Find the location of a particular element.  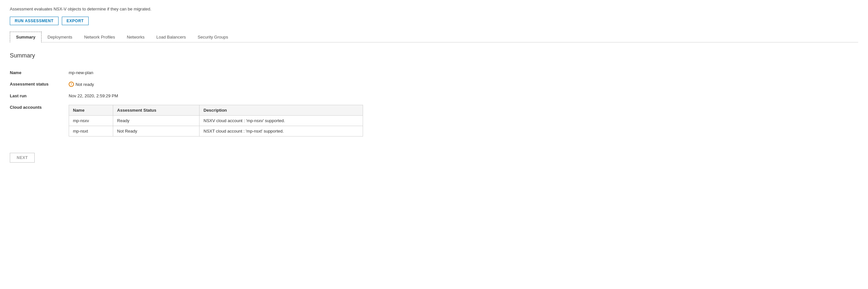

assessment-status-value: ! Not ready is located at coordinates (82, 84).